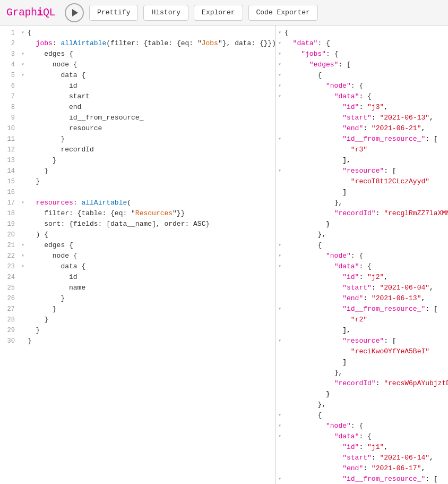 This screenshot has width=448, height=484. Describe the element at coordinates (50, 203) in the screenshot. I see `token: resources` at that location.